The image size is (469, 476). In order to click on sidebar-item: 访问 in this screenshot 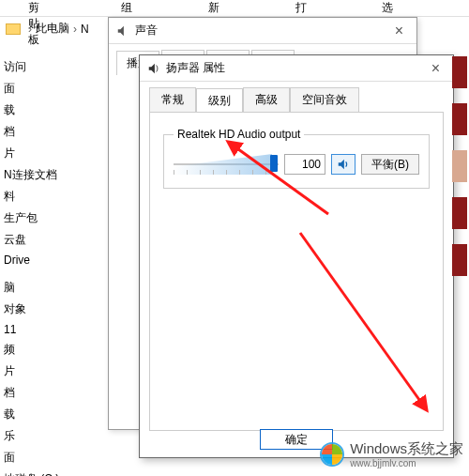, I will do `click(52, 68)`.